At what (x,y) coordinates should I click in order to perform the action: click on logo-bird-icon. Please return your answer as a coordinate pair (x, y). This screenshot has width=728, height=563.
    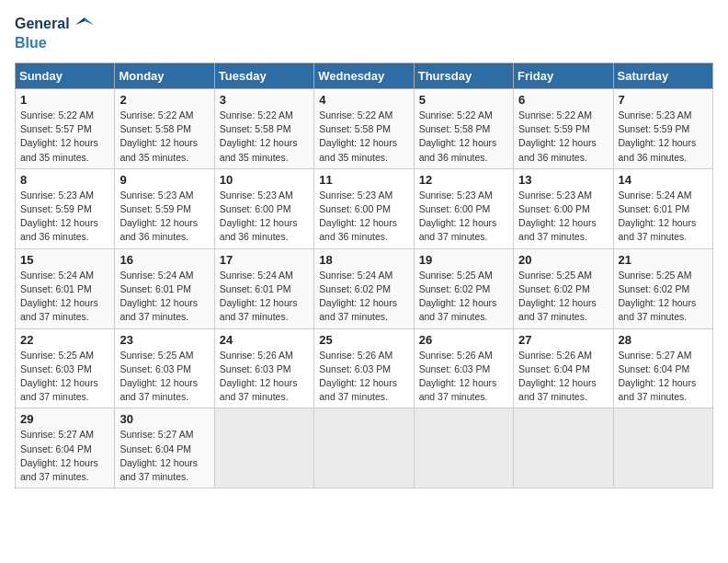
    Looking at the image, I should click on (85, 25).